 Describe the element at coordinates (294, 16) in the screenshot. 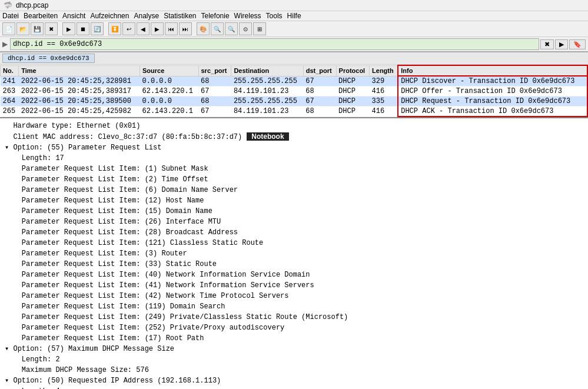

I see `menu-hilfe: Hilfe` at that location.